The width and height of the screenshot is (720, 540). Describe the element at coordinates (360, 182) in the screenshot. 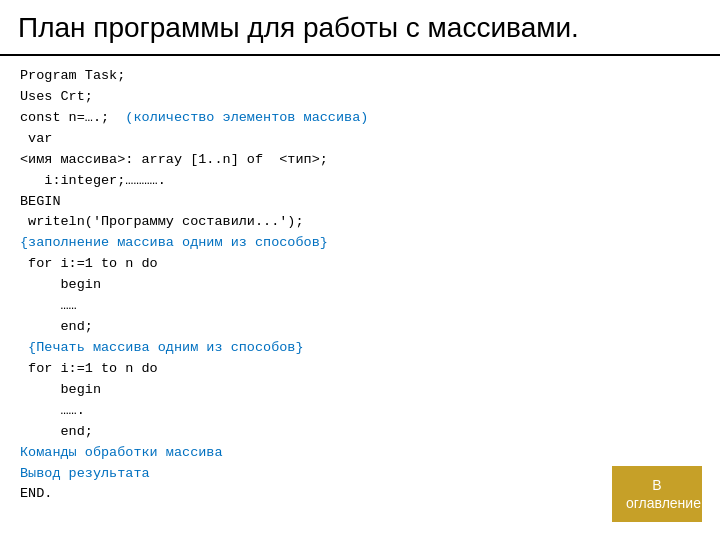

I see `code-line-6: i:integer;………….` at that location.